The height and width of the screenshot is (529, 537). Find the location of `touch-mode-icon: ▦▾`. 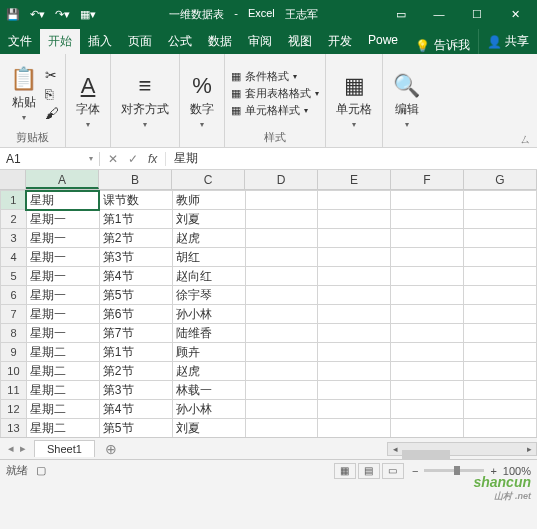

touch-mode-icon: ▦▾ is located at coordinates (88, 14).